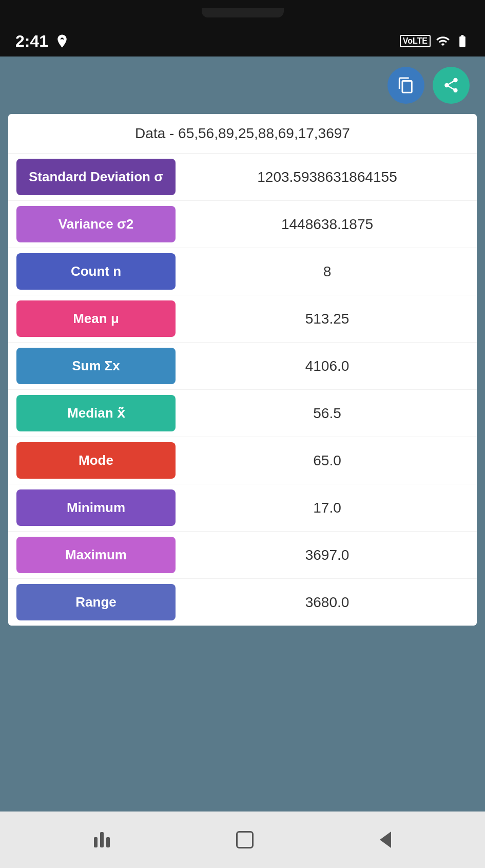  What do you see at coordinates (322, 602) in the screenshot?
I see `stat-value-range: 3680.0` at bounding box center [322, 602].